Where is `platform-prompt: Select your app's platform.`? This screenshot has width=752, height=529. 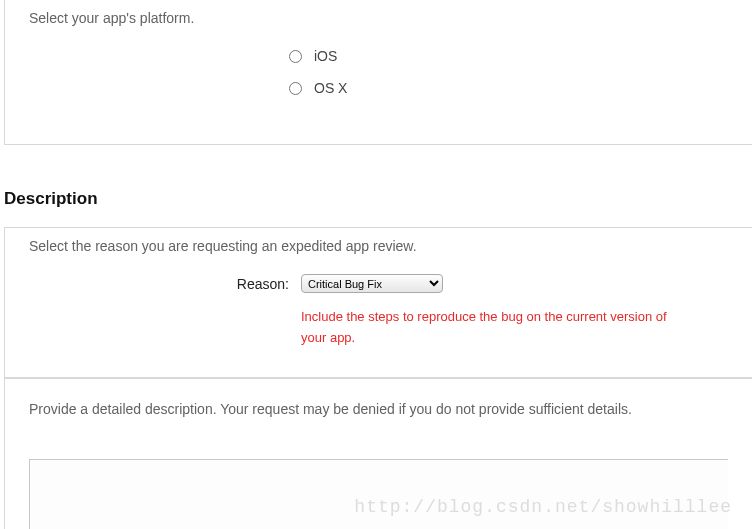
platform-prompt: Select your app's platform. is located at coordinates (378, 18).